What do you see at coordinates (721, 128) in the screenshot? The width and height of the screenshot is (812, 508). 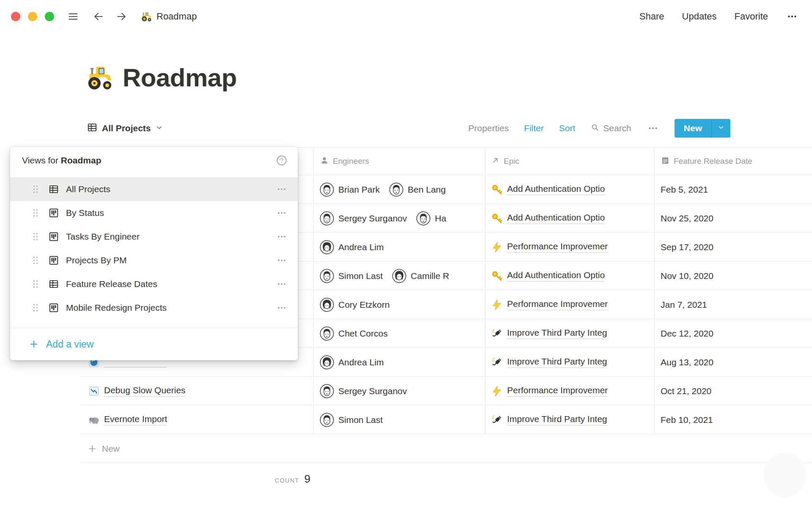 I see `new-button-chevron` at bounding box center [721, 128].